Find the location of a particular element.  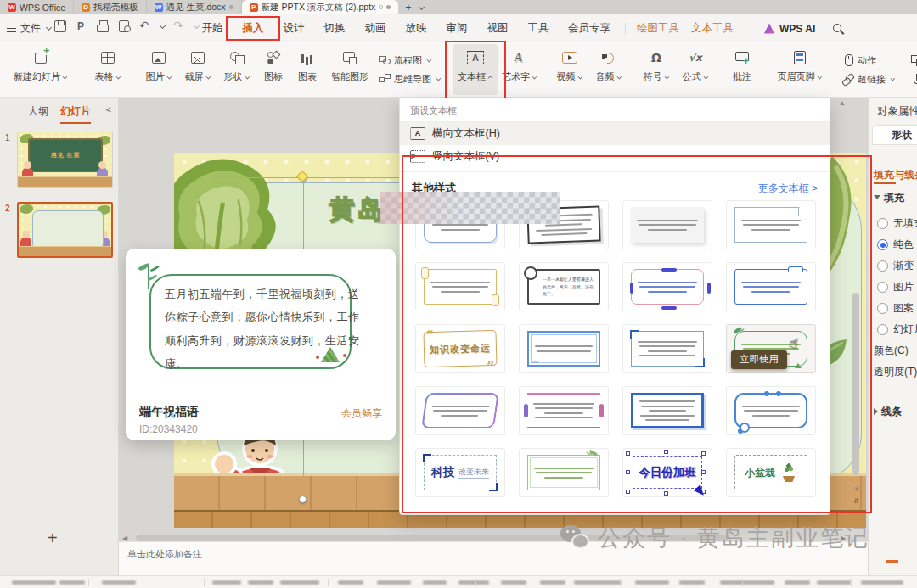

save-icon is located at coordinates (60, 26).